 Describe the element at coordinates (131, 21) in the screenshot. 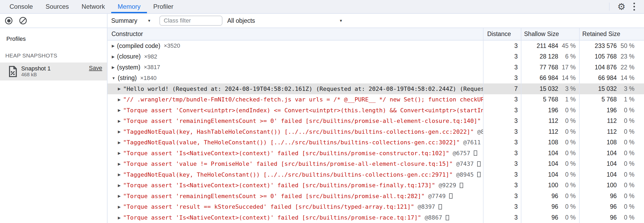

I see `perspective-select: Summary ▼` at that location.